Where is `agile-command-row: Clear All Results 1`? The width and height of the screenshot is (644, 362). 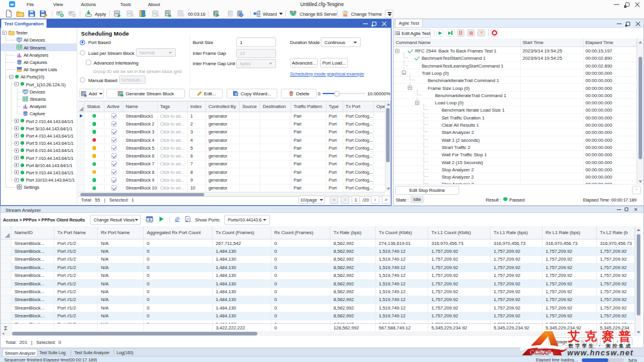
agile-command-row: Clear All Results 1 is located at coordinates (457, 125).